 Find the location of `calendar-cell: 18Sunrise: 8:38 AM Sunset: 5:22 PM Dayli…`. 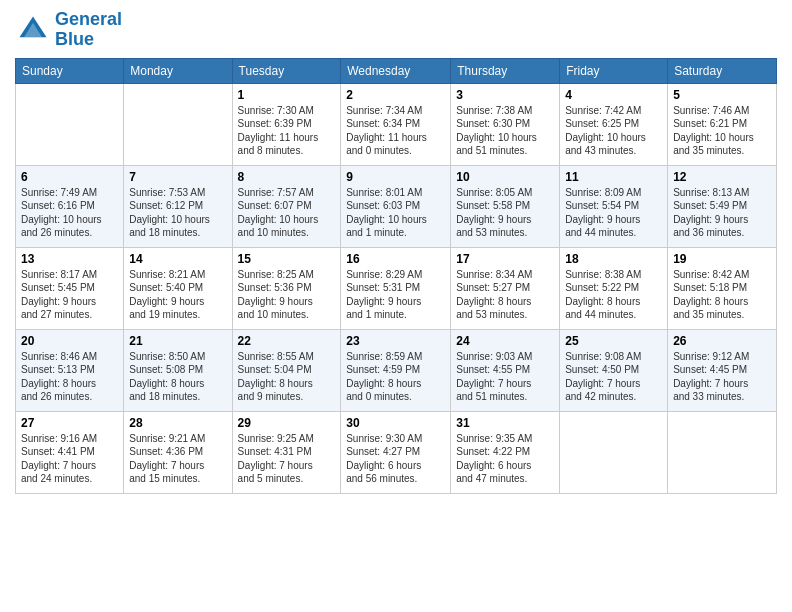

calendar-cell: 18Sunrise: 8:38 AM Sunset: 5:22 PM Dayli… is located at coordinates (614, 288).